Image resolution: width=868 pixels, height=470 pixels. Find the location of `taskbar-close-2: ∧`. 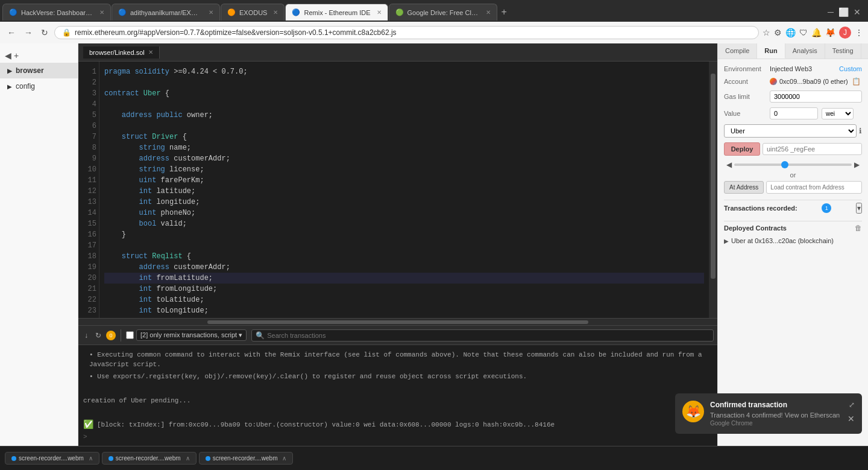

taskbar-close-2: ∧ is located at coordinates (188, 459).